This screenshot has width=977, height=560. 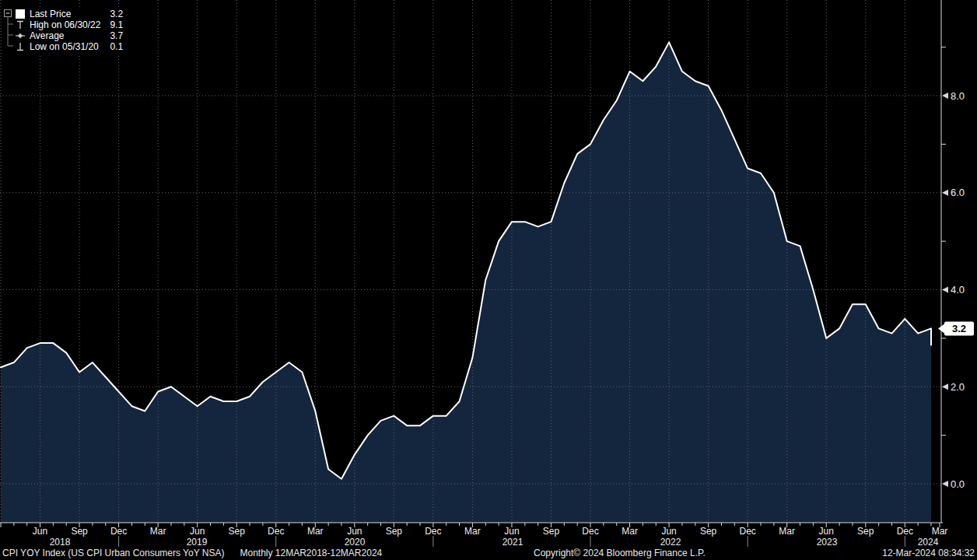 I want to click on chart-title: CPI YOY Index (US CPI Urban Consumers Yo…, so click(x=114, y=553).